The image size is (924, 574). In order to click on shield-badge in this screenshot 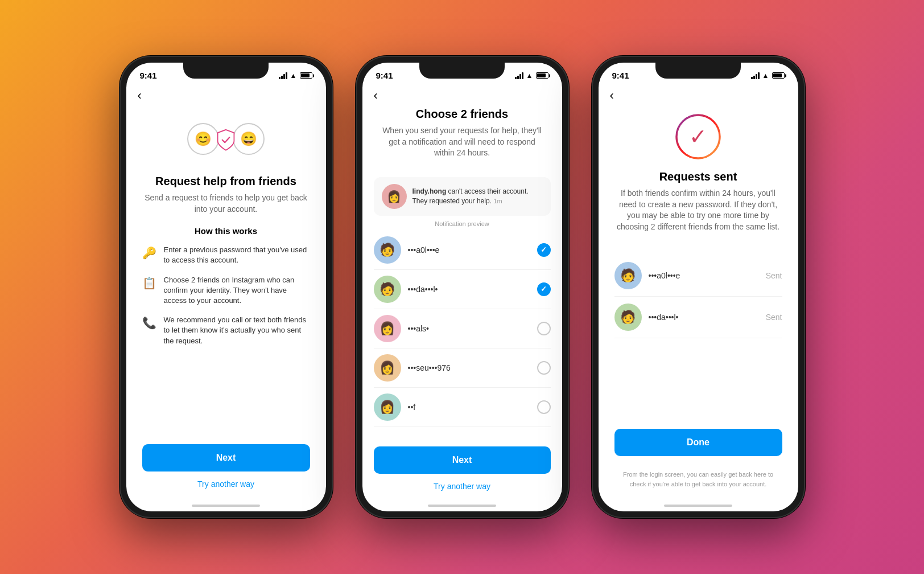, I will do `click(226, 139)`.